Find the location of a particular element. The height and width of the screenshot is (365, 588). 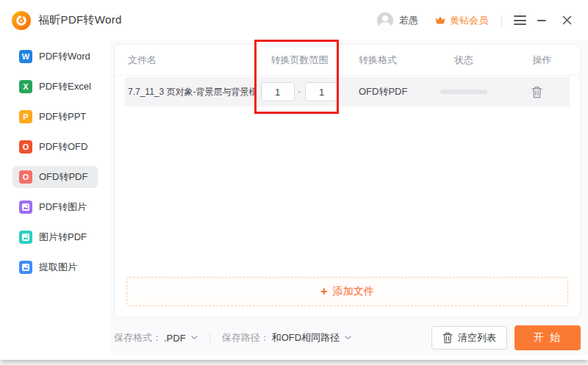

sidebar-item-label: PDF转Excel is located at coordinates (65, 87).